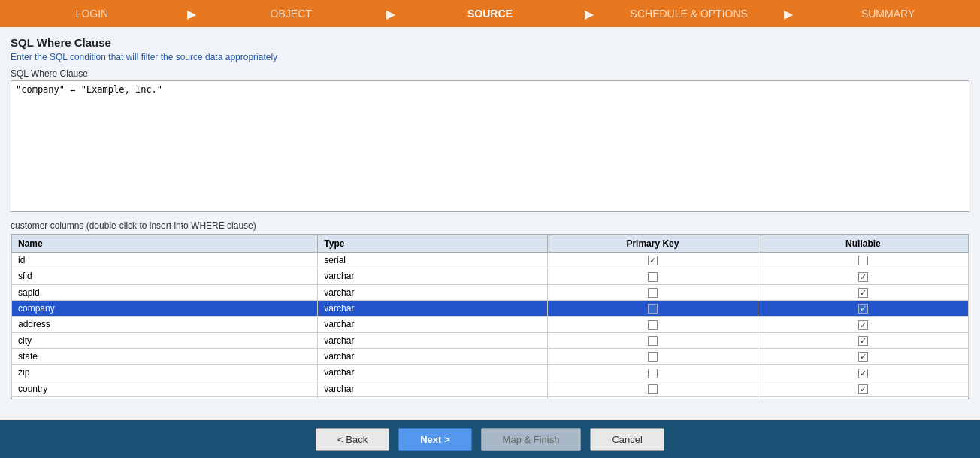 This screenshot has height=458, width=980. What do you see at coordinates (888, 14) in the screenshot?
I see `nav-step-summary: SUMMARY` at bounding box center [888, 14].